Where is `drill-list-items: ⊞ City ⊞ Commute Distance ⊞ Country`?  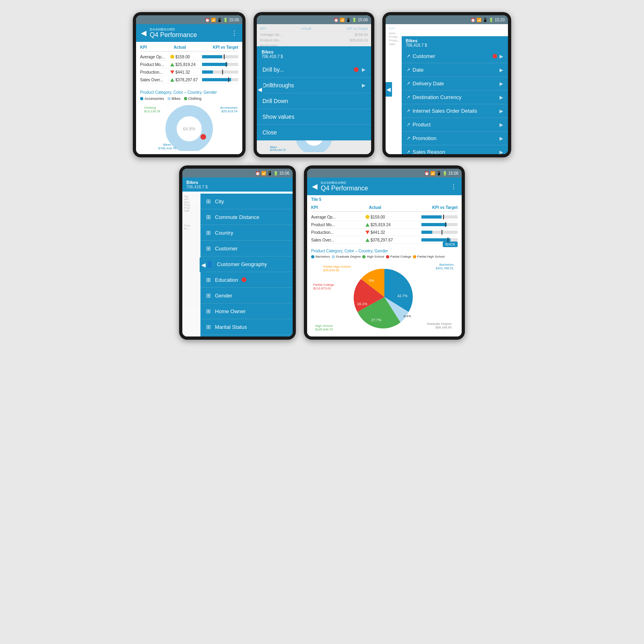 drill-list-items: ⊞ City ⊞ Commute Distance ⊞ Country is located at coordinates (246, 265).